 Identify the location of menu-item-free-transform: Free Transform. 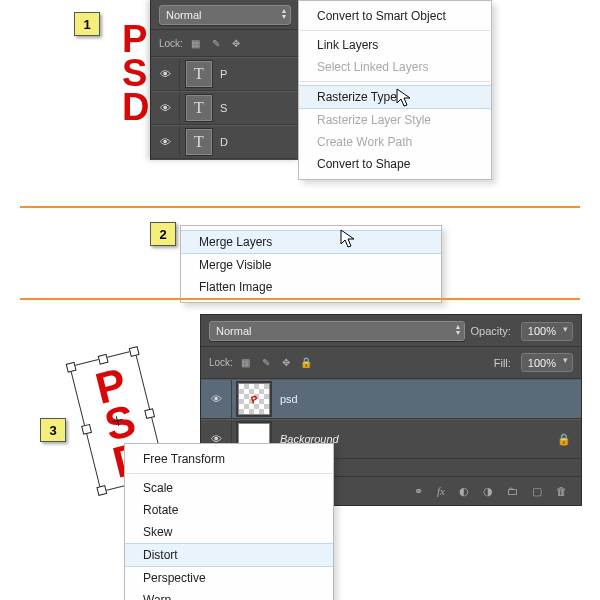
(229, 459).